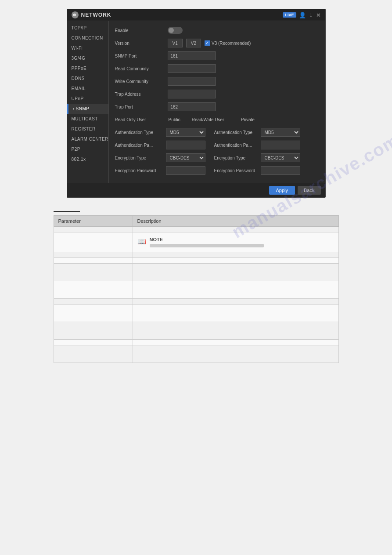 The width and height of the screenshot is (392, 555). I want to click on panel-title-text: NETWORK, so click(97, 15).